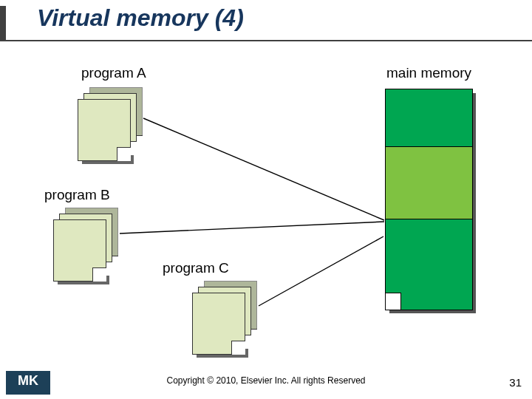 The height and width of the screenshot is (399, 532). I want to click on page-number: 31, so click(516, 383).